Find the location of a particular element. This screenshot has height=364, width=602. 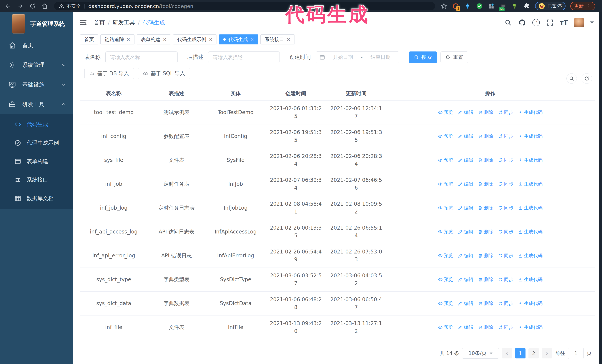

submenu-item-system-api: 系统接口 is located at coordinates (36, 180).